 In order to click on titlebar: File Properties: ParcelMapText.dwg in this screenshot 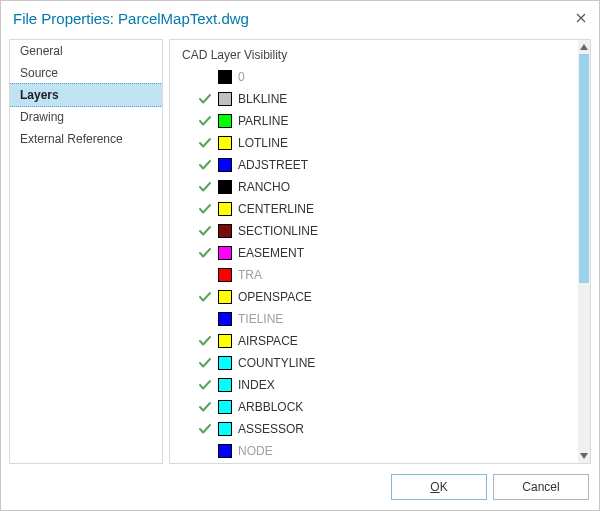, I will do `click(300, 18)`.